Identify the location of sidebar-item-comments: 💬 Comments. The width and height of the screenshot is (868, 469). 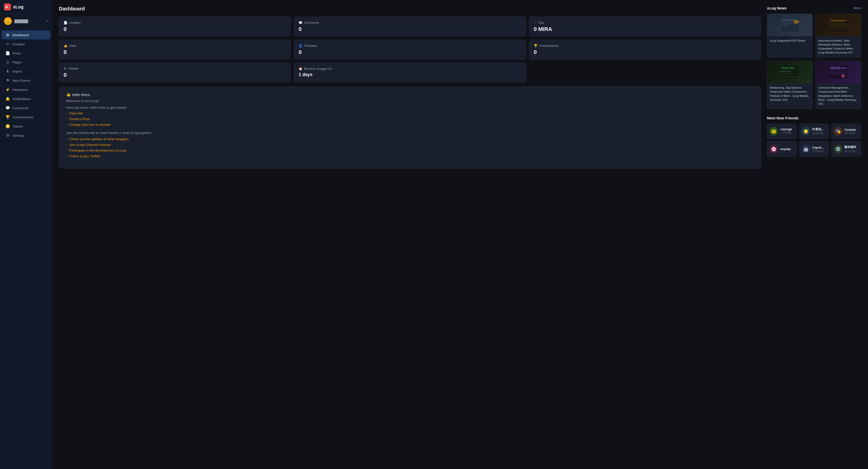
(26, 108).